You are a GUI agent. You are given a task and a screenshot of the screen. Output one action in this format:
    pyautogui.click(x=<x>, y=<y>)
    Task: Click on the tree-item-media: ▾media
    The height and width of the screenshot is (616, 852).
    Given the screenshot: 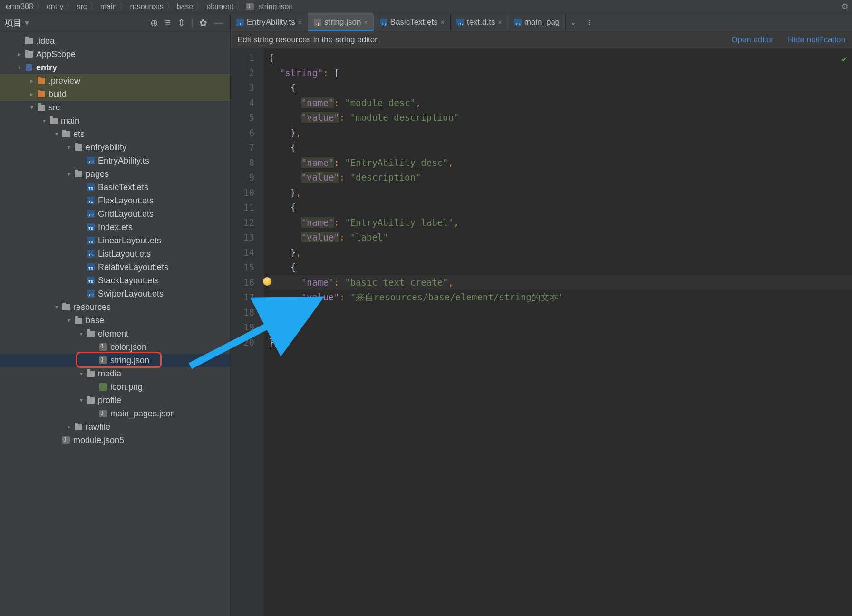 What is the action you would take?
    pyautogui.click(x=115, y=374)
    